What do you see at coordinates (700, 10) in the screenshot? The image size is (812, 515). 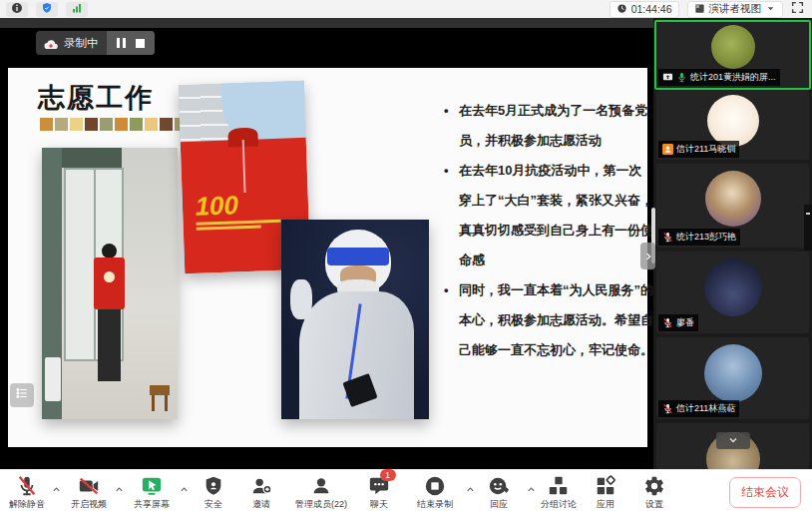 I see `layout-icon` at bounding box center [700, 10].